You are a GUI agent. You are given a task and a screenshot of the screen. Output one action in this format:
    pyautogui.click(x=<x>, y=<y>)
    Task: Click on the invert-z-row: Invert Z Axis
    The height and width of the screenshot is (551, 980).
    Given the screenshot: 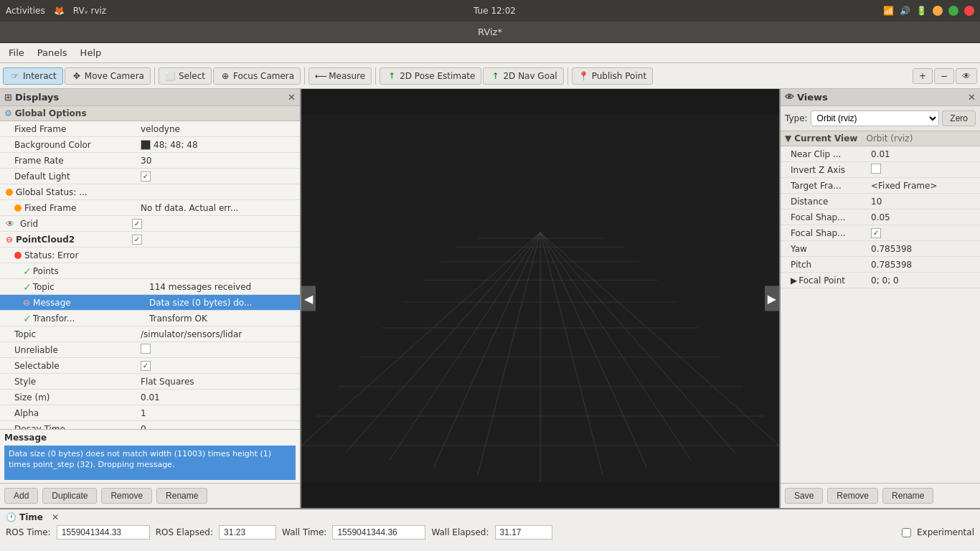 What is the action you would take?
    pyautogui.click(x=880, y=170)
    